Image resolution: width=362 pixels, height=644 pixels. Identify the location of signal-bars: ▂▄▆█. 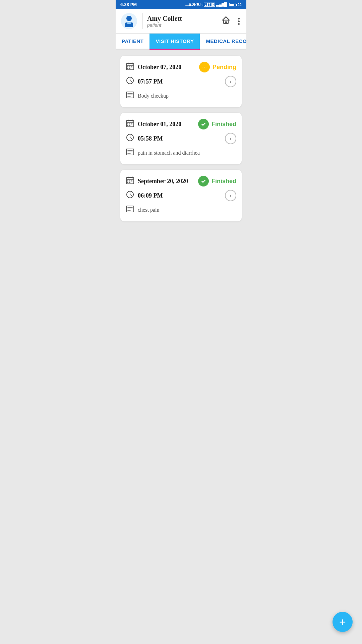
(222, 5).